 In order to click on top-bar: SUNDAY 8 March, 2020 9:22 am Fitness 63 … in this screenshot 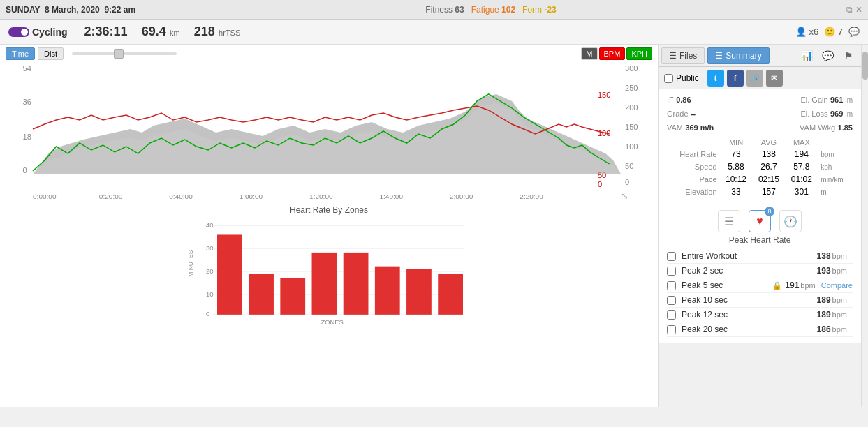, I will do `click(434, 10)`.